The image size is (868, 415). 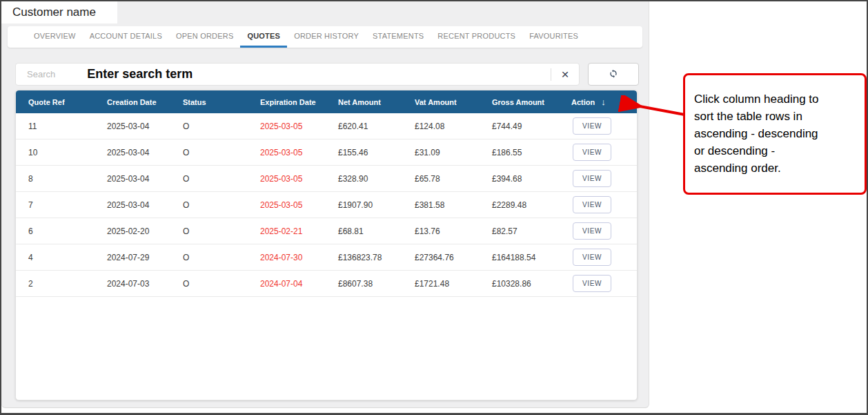 What do you see at coordinates (441, 126) in the screenshot?
I see `cell-vat-amount: £124.08` at bounding box center [441, 126].